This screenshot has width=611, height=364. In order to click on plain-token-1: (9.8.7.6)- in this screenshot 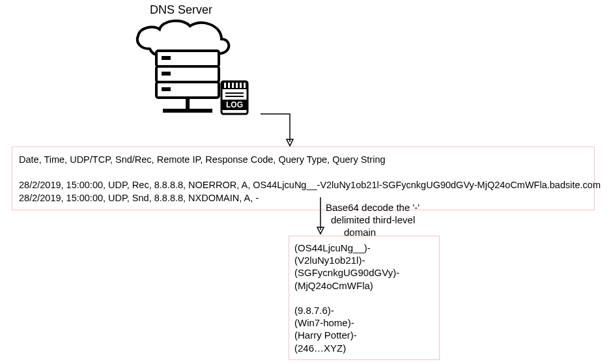, I will do `click(314, 310)`.